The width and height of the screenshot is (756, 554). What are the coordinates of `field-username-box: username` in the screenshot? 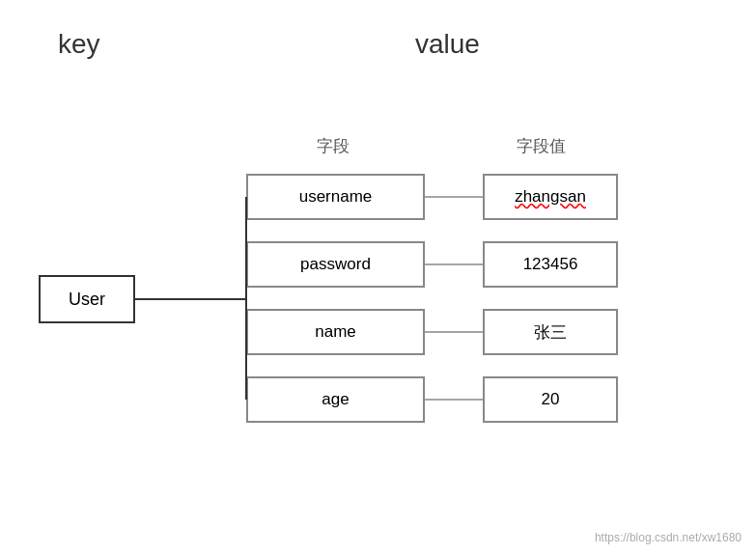 It's located at (336, 197).